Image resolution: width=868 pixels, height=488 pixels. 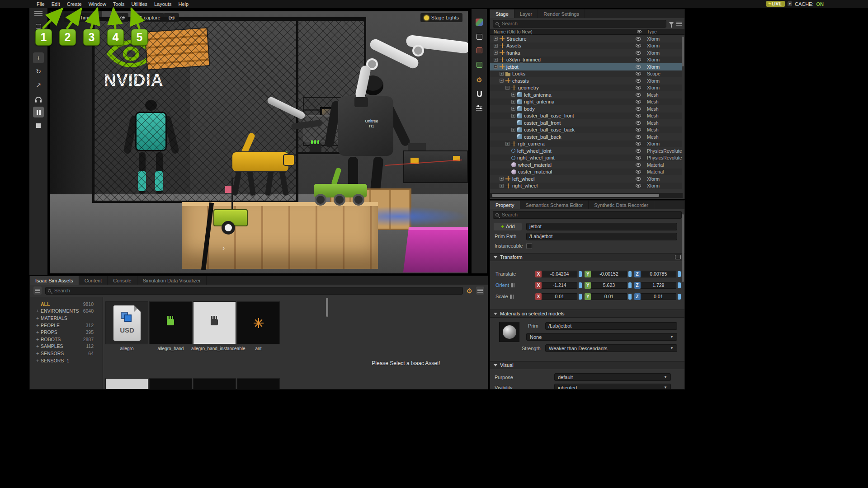 What do you see at coordinates (479, 108) in the screenshot?
I see `adjust-button` at bounding box center [479, 108].